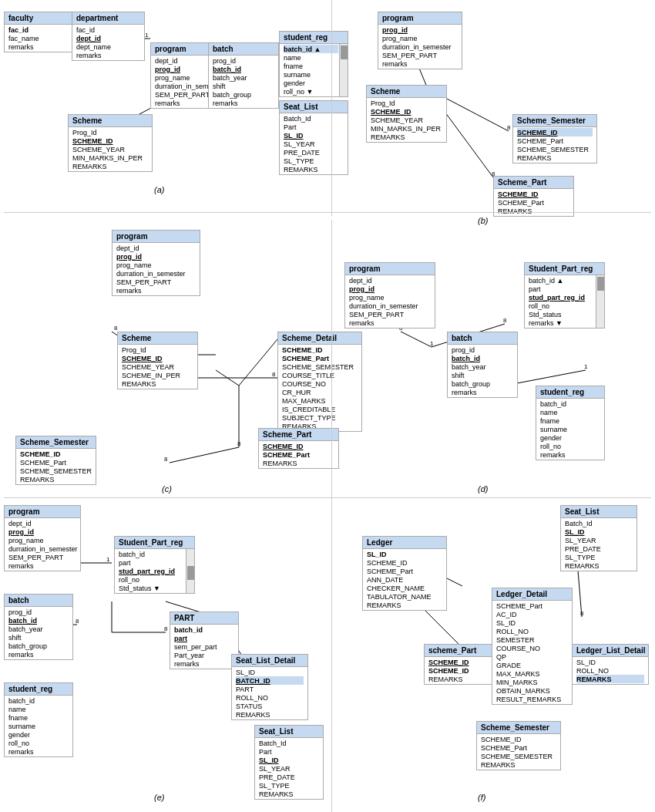  Describe the element at coordinates (39, 700) in the screenshot. I see `sr-batch-e: batch_id` at that location.